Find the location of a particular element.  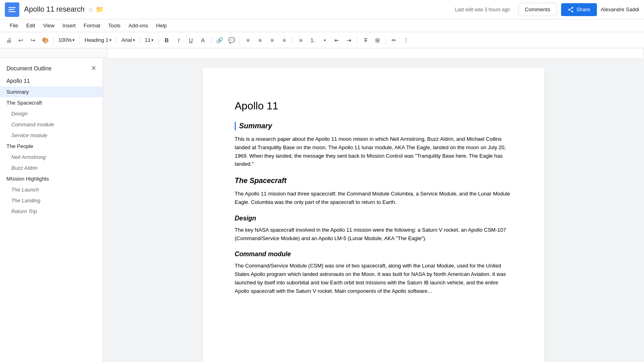

align-right: ≡ is located at coordinates (272, 40).